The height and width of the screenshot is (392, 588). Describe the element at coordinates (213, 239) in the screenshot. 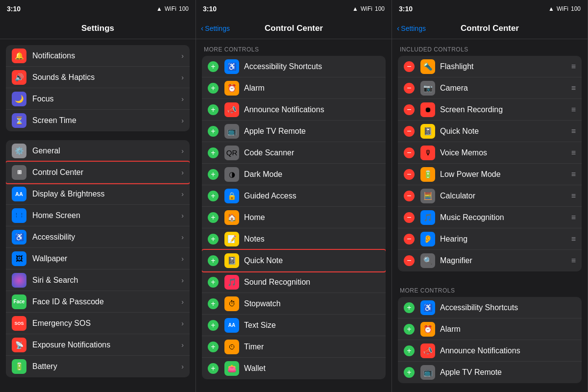

I see `add-notes-btn: +` at that location.